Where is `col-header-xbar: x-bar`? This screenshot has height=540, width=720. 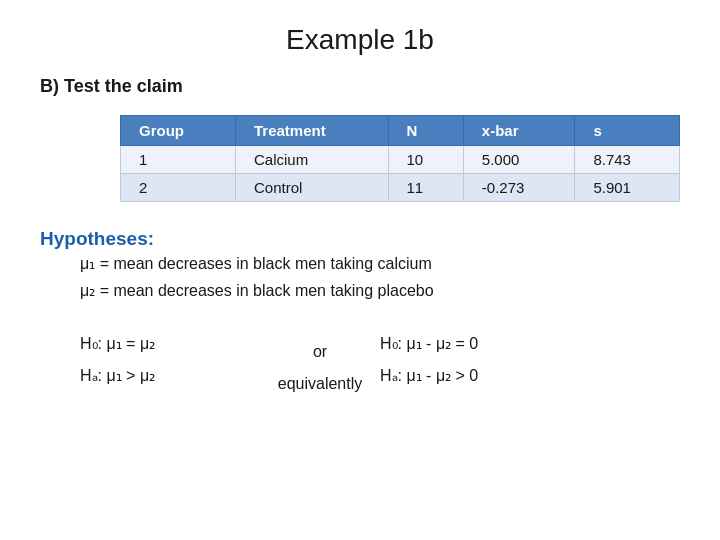 col-header-xbar: x-bar is located at coordinates (519, 131).